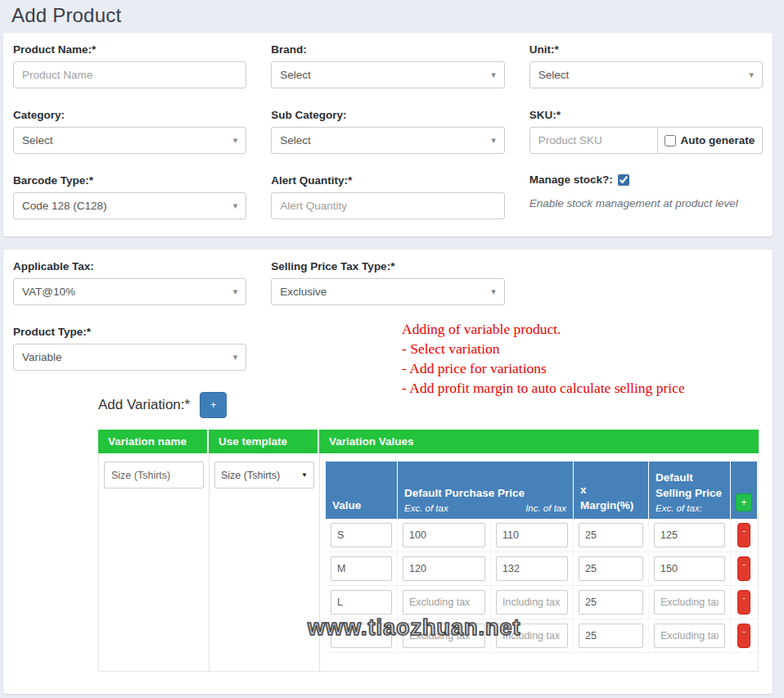  What do you see at coordinates (265, 562) in the screenshot?
I see `use-template-cell: Size (Tshirts) ▼` at bounding box center [265, 562].